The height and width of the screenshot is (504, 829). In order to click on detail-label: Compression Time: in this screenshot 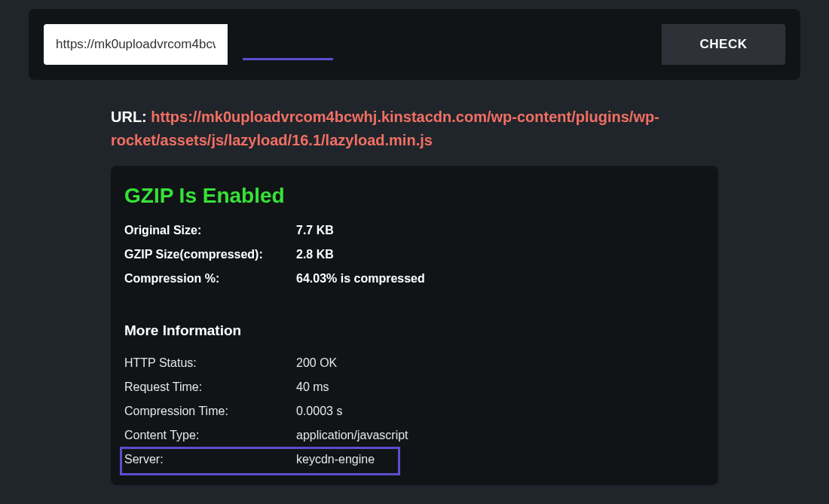, I will do `click(210, 411)`.